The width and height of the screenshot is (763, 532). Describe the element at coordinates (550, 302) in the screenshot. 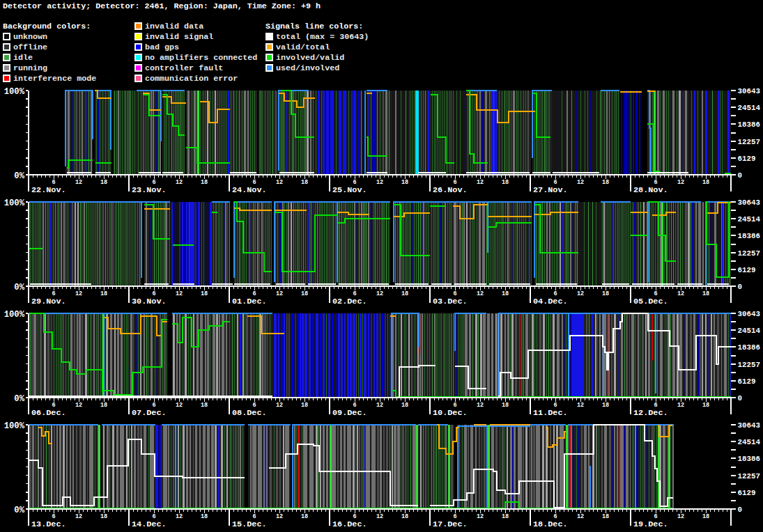

I see `svg-text: 04.Dec.` at that location.